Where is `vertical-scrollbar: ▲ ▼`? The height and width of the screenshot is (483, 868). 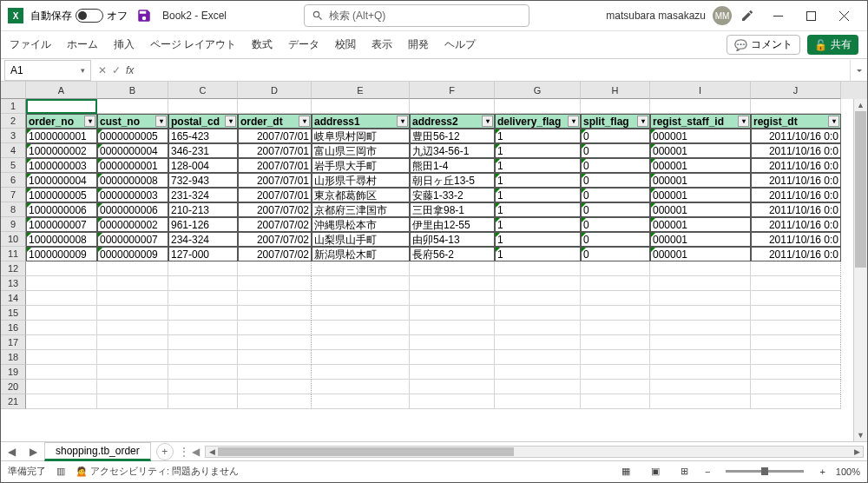 vertical-scrollbar: ▲ ▼ is located at coordinates (860, 270).